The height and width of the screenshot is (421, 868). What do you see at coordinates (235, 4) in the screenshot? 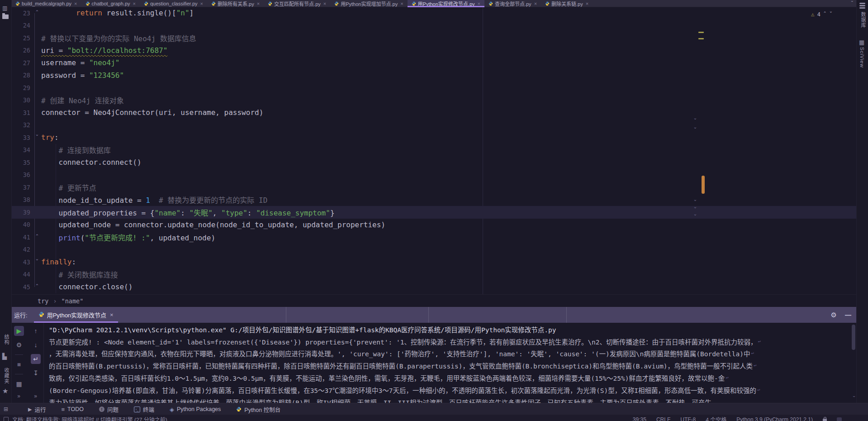
I see `editor-tab: 删除所有关系.py×` at bounding box center [235, 4].